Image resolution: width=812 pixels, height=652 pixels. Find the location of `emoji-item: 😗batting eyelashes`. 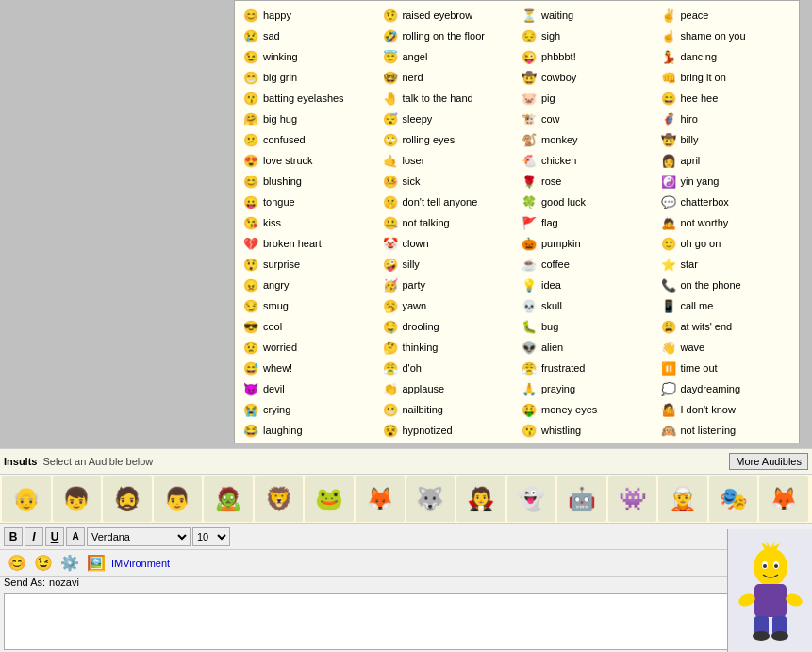

emoji-item: 😗batting eyelashes is located at coordinates (308, 98).